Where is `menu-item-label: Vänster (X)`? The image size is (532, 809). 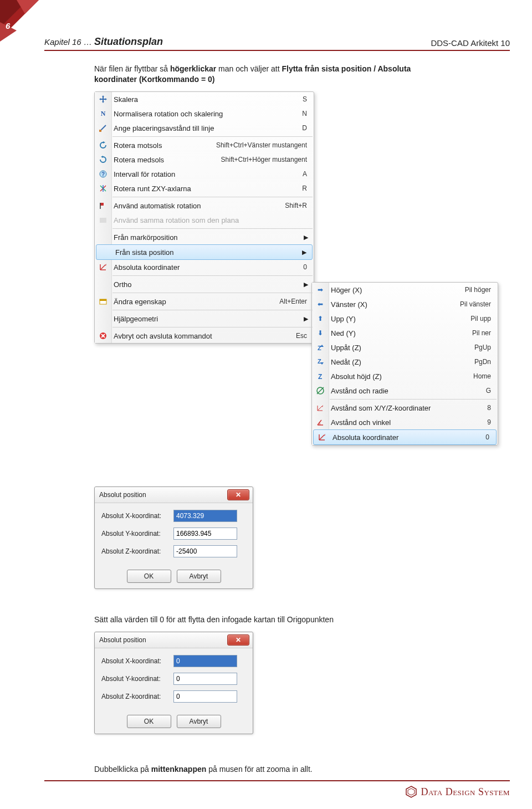 menu-item-label: Vänster (X) is located at coordinates (395, 305).